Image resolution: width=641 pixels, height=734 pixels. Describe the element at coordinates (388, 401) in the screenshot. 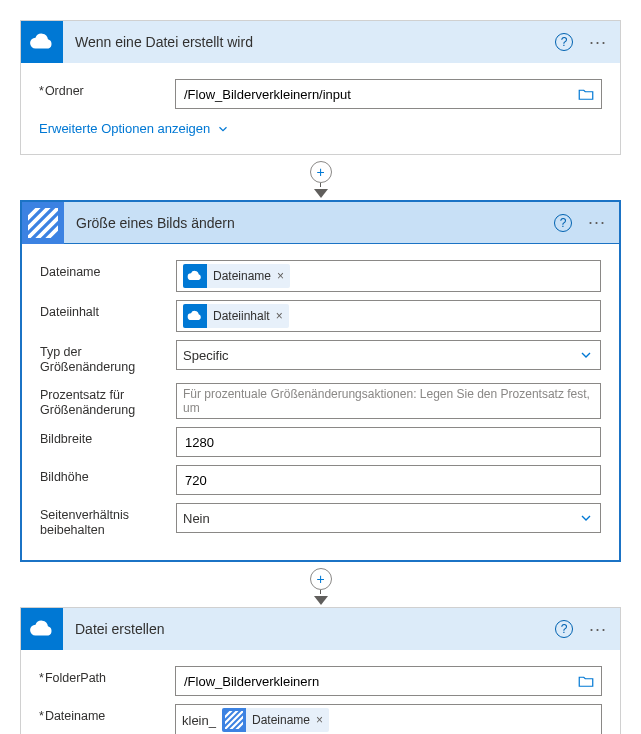

I see `percent-input: Für prozentuale Größenänderungsaktionen:…` at that location.